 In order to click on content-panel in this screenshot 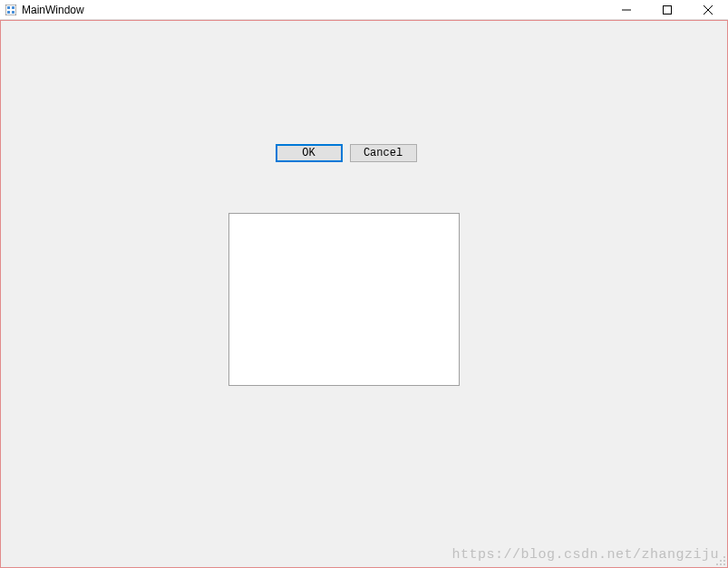, I will do `click(345, 299)`.